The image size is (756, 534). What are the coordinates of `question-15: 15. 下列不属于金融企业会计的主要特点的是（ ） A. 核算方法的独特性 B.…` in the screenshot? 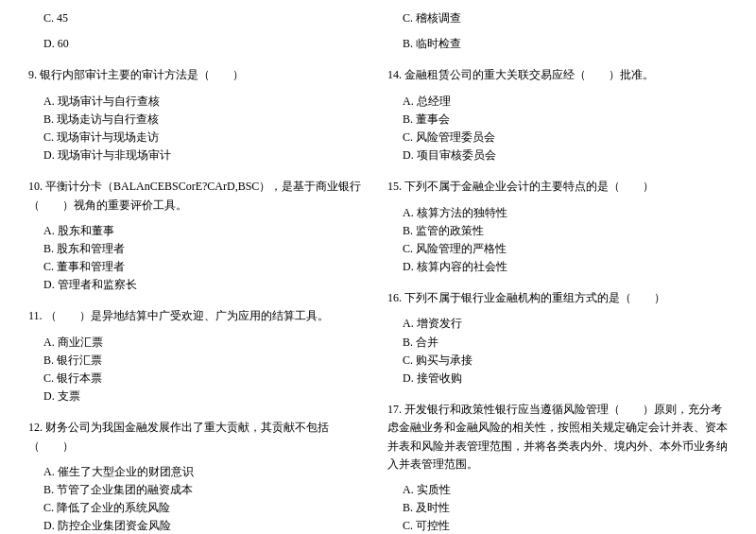 It's located at (558, 227).